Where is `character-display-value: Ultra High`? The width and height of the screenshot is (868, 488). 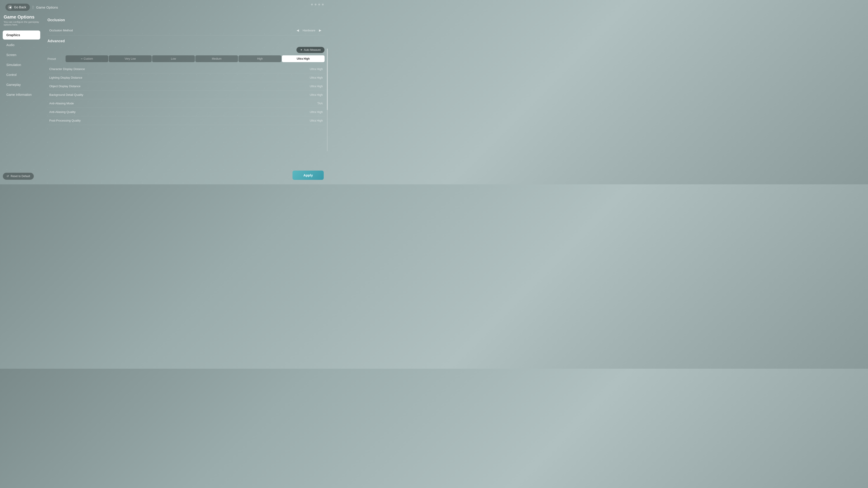 character-display-value: Ultra High is located at coordinates (316, 69).